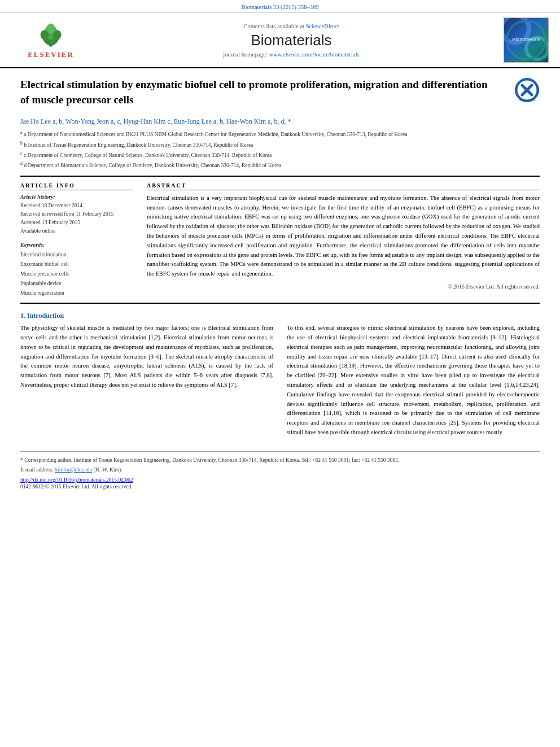 This screenshot has width=560, height=747. I want to click on revised-date: Received in revised form 11 February 201…, so click(77, 215).